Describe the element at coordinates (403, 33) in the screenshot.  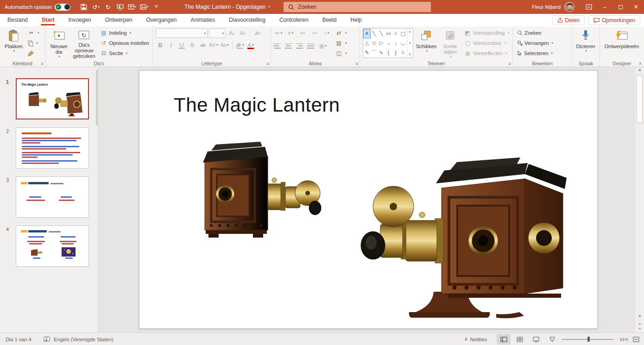
I see `shape-rounded-rect-icon: ▢` at that location.